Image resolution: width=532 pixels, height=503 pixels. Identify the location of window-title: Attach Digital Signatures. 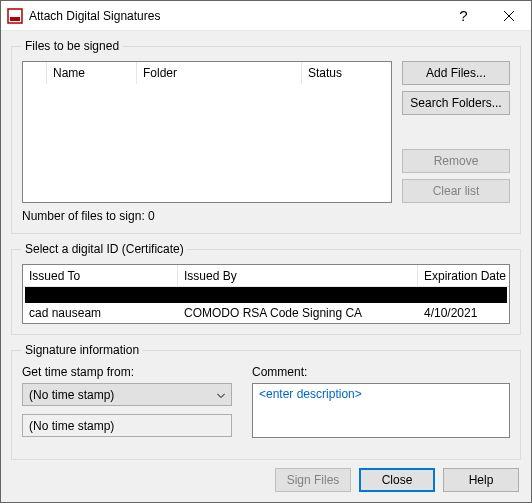
(235, 16).